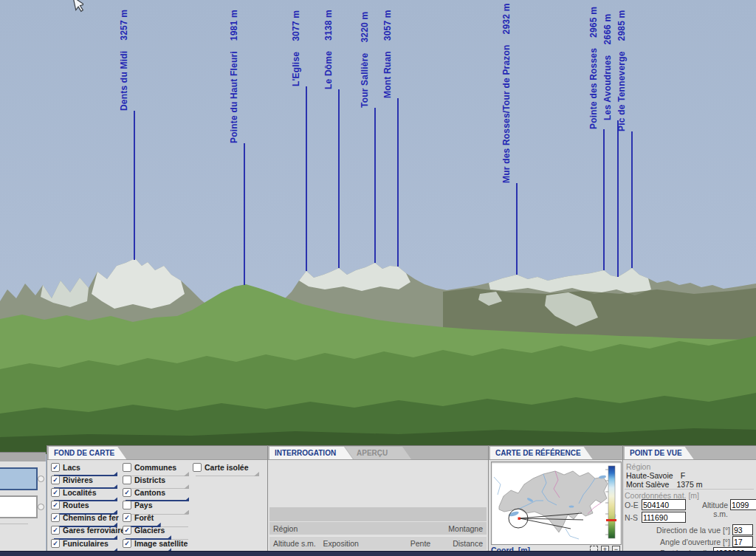 This screenshot has width=756, height=556. I want to click on tab-interrogation: INTERROGATION, so click(312, 453).